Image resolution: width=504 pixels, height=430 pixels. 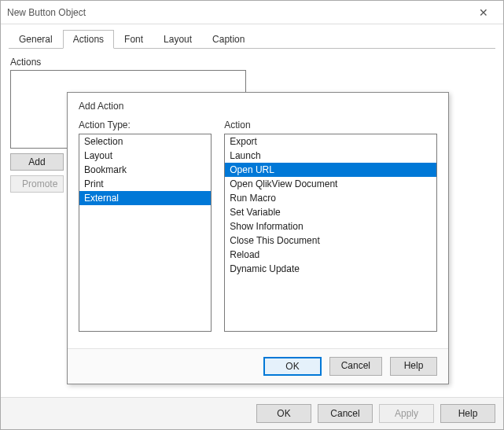 What do you see at coordinates (258, 366) in the screenshot?
I see `add-action-footer: OK Cancel Help` at bounding box center [258, 366].